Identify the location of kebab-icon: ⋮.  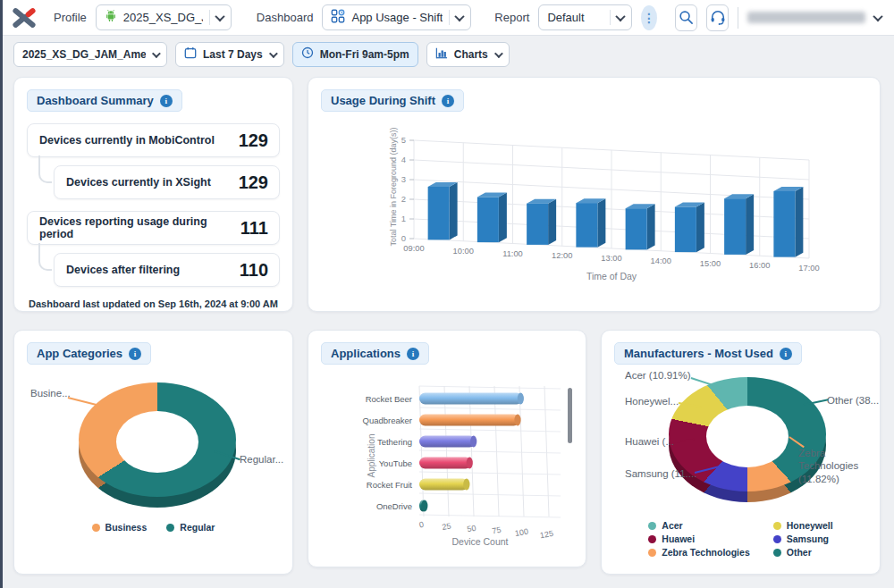
(649, 18).